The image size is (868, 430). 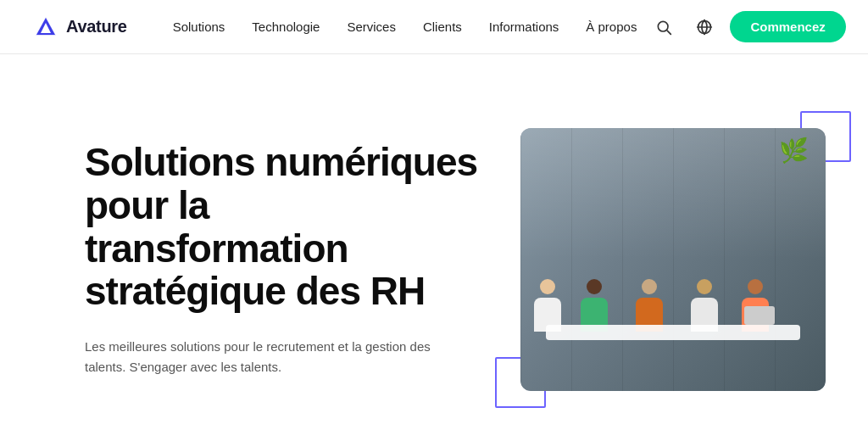 I want to click on brand-name: Avature, so click(x=97, y=27).